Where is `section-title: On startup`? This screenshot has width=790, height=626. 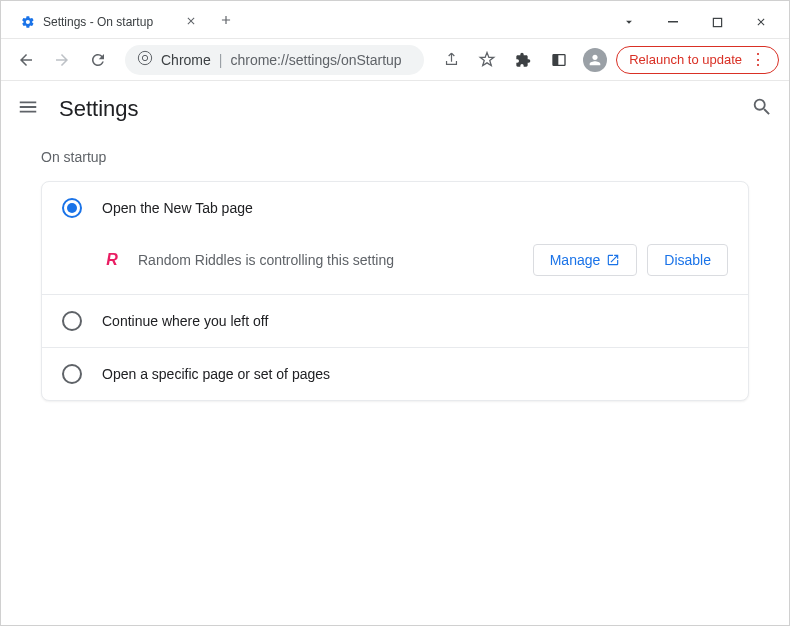 section-title: On startup is located at coordinates (395, 157).